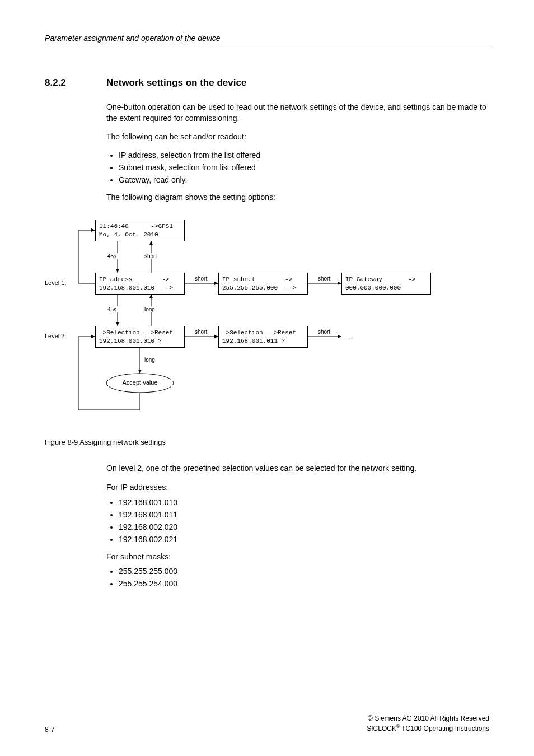  I want to click on diagram-node-ip-subnet: IP subnet -> 255.255.255.000 -->, so click(263, 283).